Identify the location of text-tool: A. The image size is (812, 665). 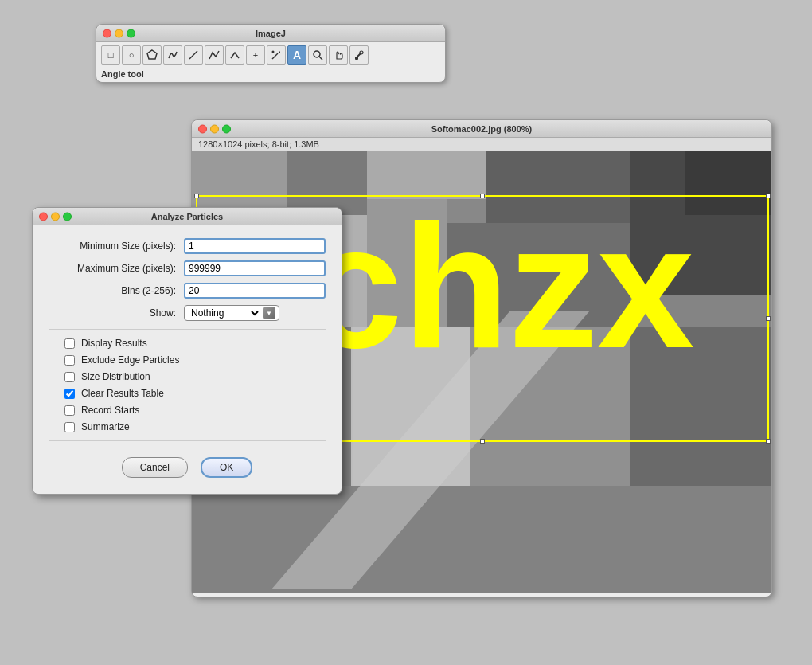
(297, 55).